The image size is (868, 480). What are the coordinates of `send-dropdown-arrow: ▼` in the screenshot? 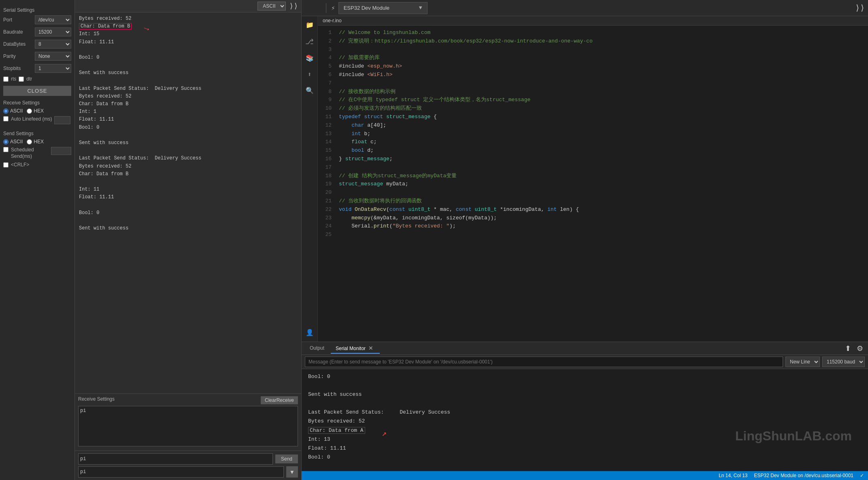 It's located at (292, 472).